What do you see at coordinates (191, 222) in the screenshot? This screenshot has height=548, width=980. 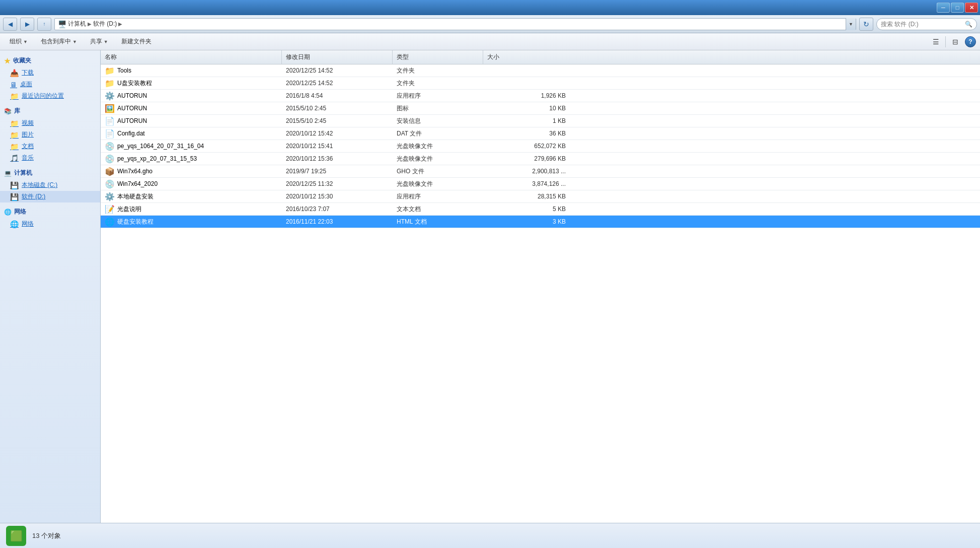 I see `file-name-cell: 🌐 硬盘安装教程` at bounding box center [191, 222].